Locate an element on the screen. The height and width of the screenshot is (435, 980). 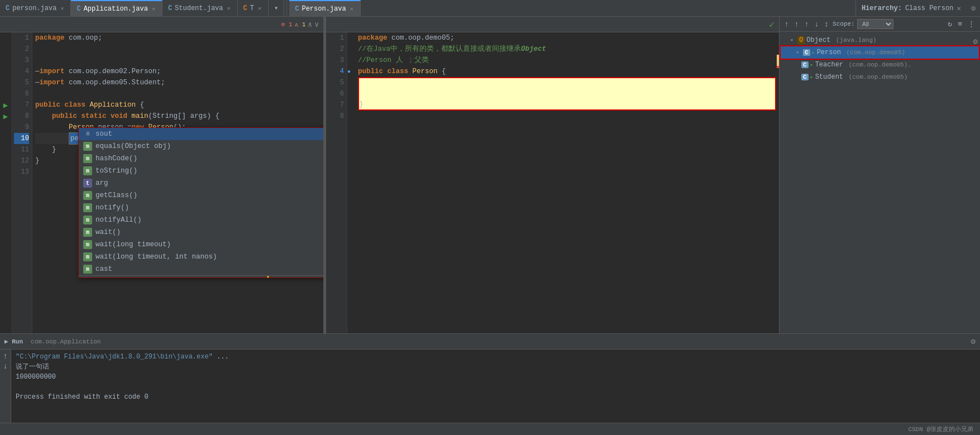
hierarchy-icon-1: ↑ is located at coordinates (787, 25).